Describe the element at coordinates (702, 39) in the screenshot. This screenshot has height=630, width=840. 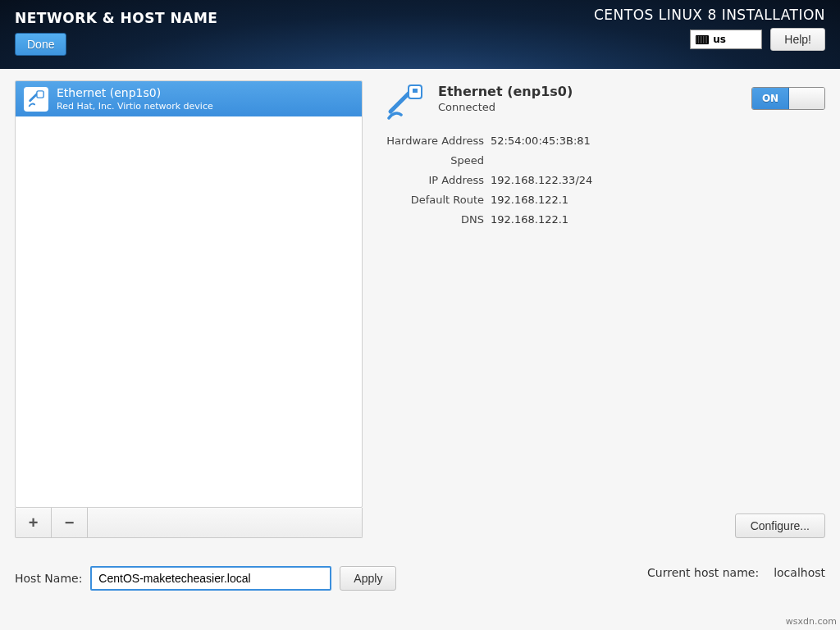
I see `keyboard-icon` at that location.